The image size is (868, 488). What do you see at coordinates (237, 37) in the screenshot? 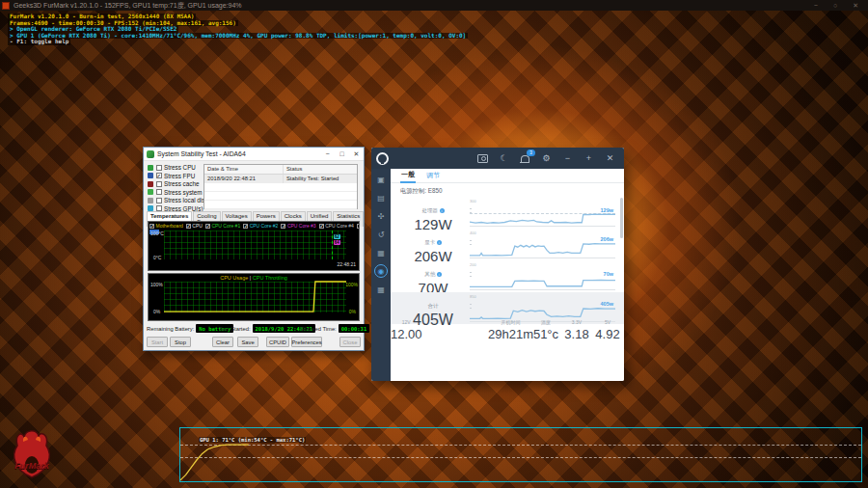
I see `osd-line: > GPU 1 (GeForce RTX 2080 Ti) - core:141…` at bounding box center [237, 37].